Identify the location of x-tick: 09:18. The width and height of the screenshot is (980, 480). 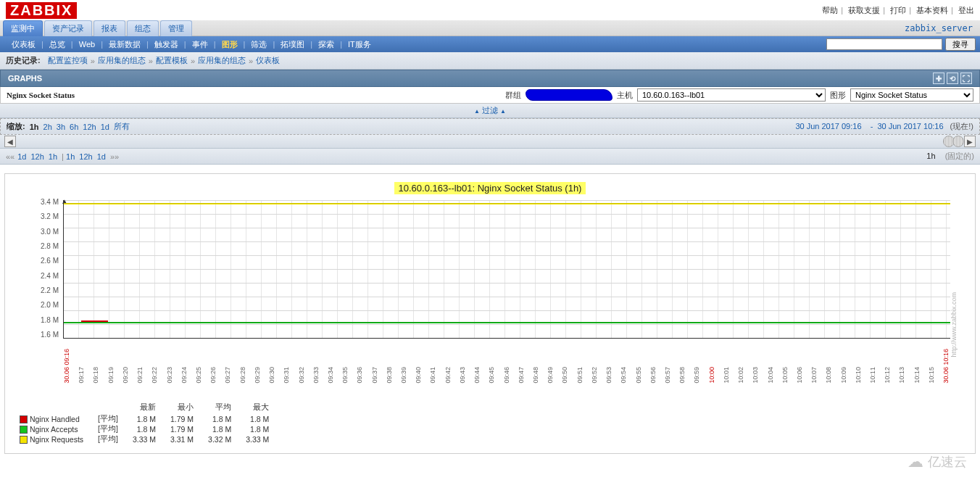
(96, 366).